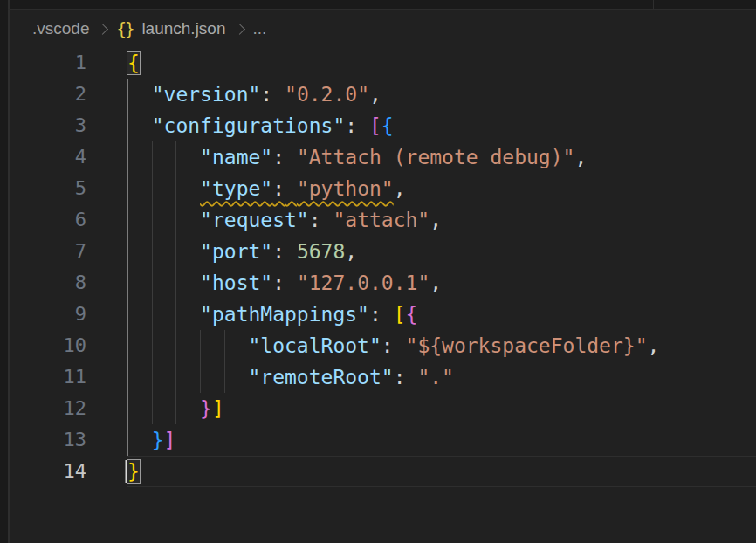  What do you see at coordinates (134, 63) in the screenshot?
I see `matched-bracket: {` at bounding box center [134, 63].